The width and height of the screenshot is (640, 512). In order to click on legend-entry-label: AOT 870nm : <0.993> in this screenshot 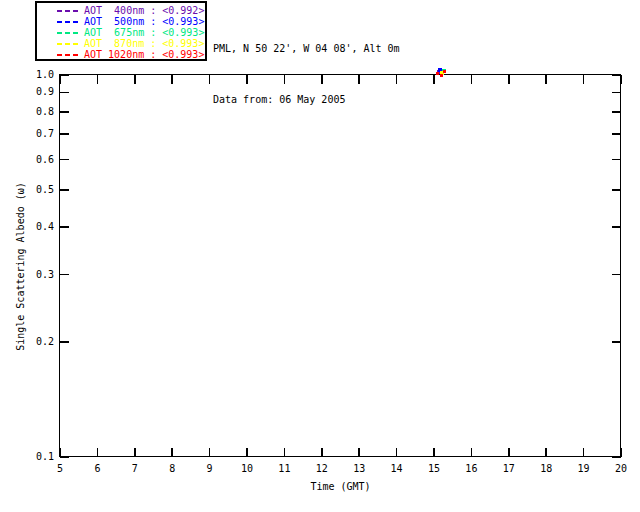, I will do `click(144, 44)`.